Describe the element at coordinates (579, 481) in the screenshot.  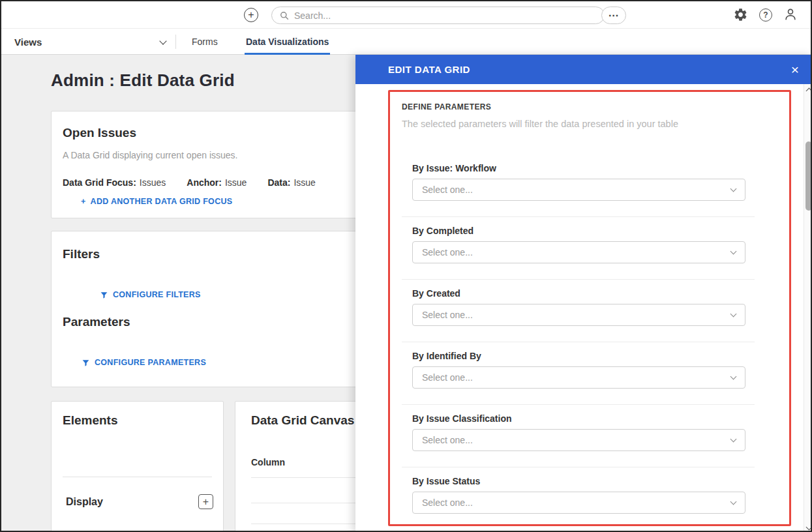
I see `param-label: By Issue Status` at that location.